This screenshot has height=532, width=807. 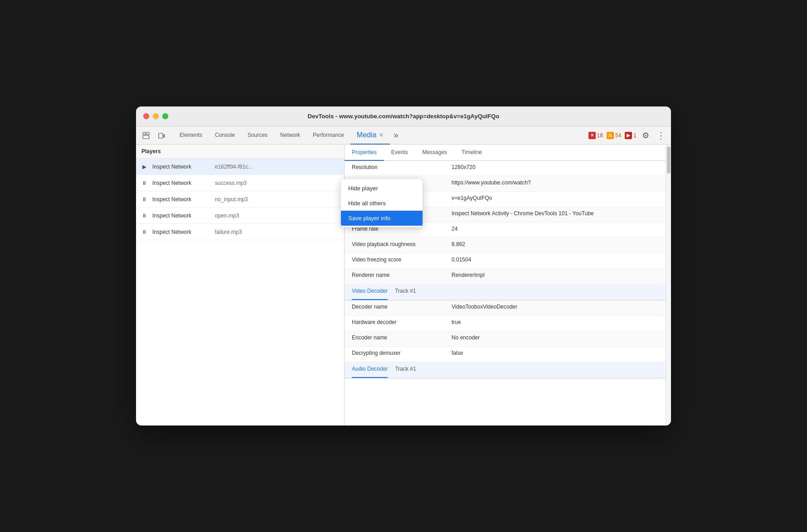 What do you see at coordinates (508, 324) in the screenshot?
I see `property-row: Hardware decoder true` at bounding box center [508, 324].